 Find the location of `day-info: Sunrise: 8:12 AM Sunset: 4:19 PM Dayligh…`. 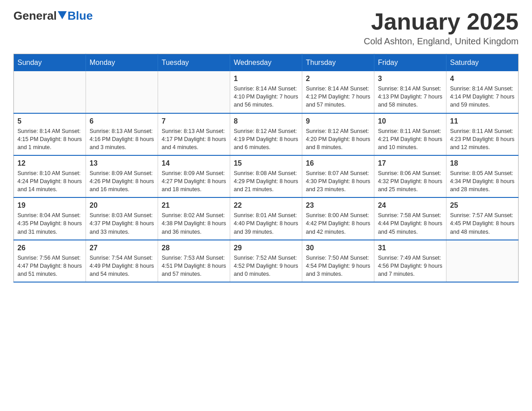

day-info: Sunrise: 8:12 AM Sunset: 4:19 PM Dayligh… is located at coordinates (266, 139).